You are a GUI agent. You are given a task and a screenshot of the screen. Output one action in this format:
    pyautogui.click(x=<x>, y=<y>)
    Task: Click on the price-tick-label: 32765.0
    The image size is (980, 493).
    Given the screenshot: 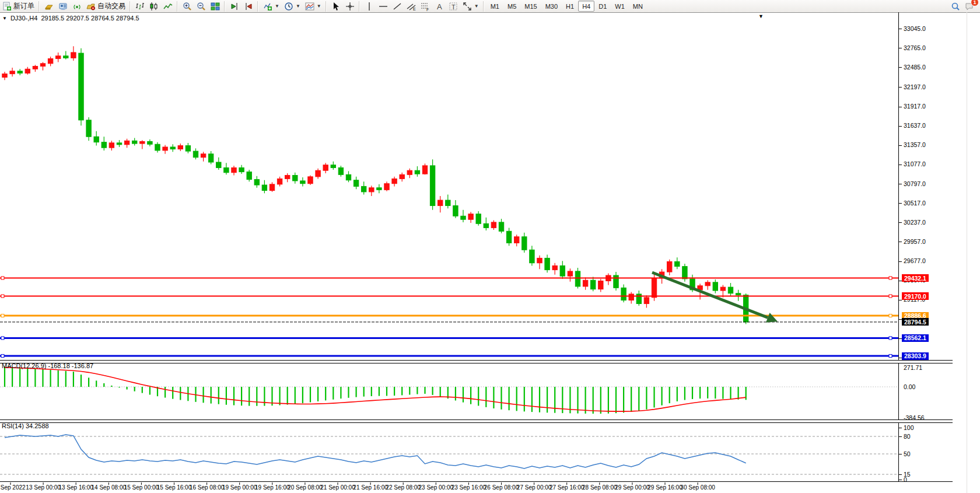 What is the action you would take?
    pyautogui.click(x=915, y=48)
    